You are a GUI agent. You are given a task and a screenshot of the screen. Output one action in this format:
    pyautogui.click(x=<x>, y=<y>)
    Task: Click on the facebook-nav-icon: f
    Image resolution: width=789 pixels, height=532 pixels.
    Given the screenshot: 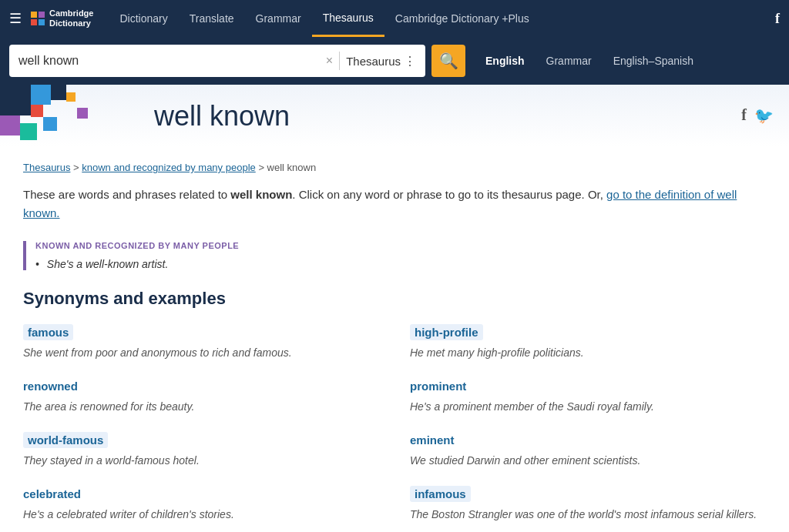 What is the action you would take?
    pyautogui.click(x=777, y=18)
    